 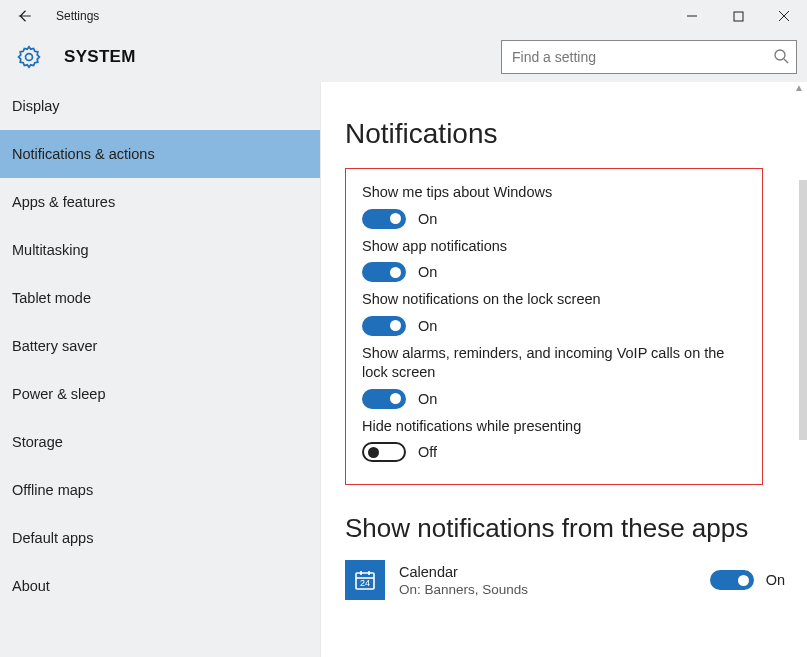 What do you see at coordinates (692, 16) in the screenshot?
I see `minimize-icon` at bounding box center [692, 16].